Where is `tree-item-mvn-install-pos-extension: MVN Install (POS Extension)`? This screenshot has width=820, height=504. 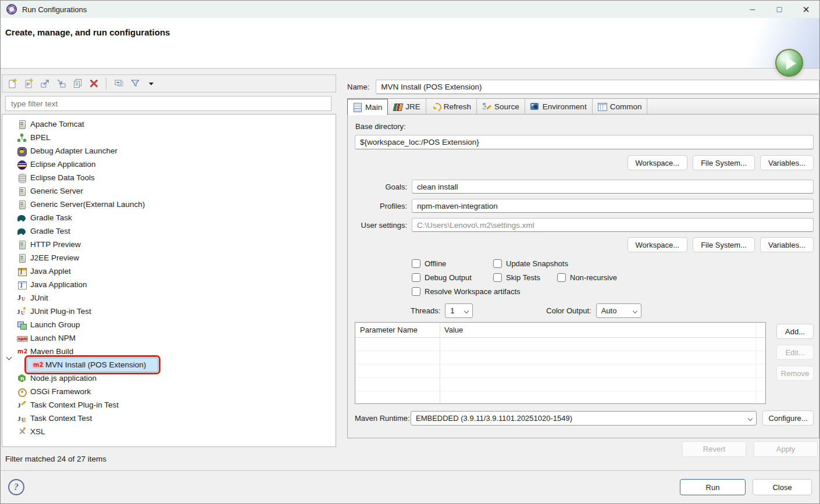 tree-item-mvn-install-pos-extension: MVN Install (POS Extension) is located at coordinates (169, 365).